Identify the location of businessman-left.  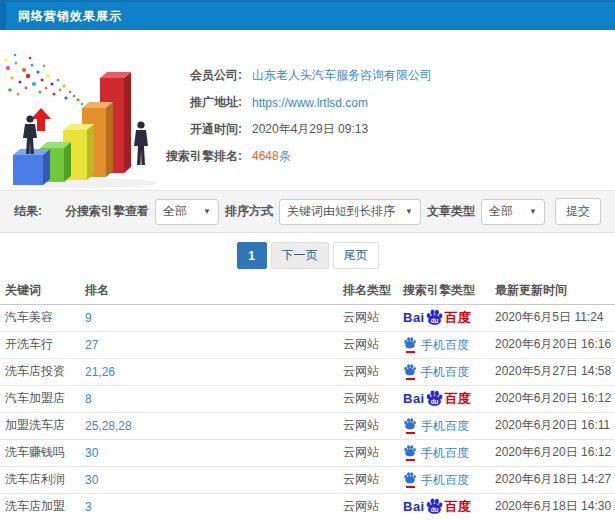
(30, 134).